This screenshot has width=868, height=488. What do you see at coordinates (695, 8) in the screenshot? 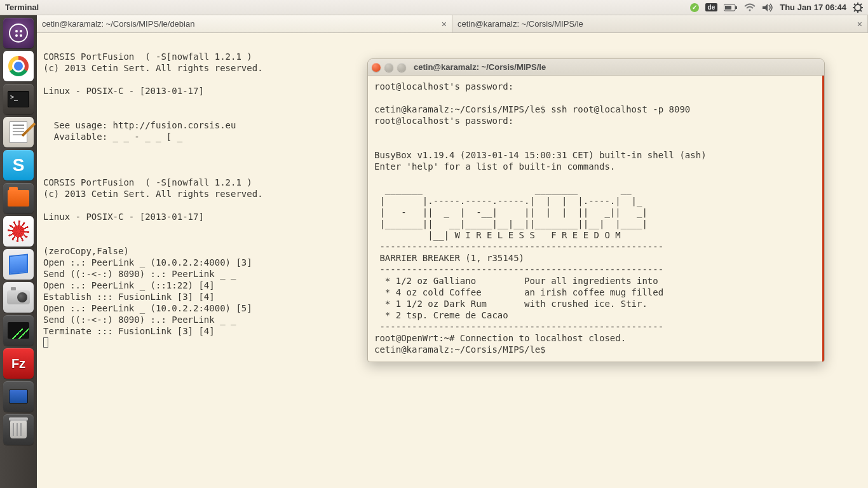
I see `sync-ok-icon` at bounding box center [695, 8].